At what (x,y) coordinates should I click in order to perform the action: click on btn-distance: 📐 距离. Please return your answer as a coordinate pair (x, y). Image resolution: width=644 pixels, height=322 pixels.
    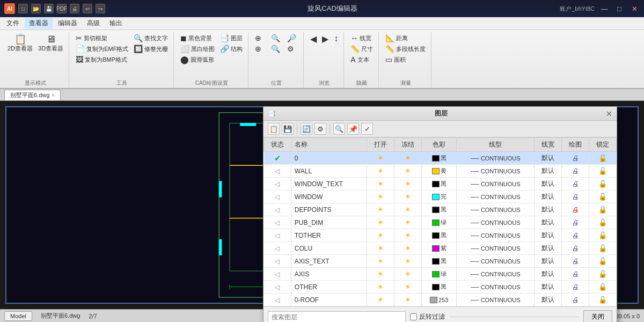
    Looking at the image, I should click on (406, 38).